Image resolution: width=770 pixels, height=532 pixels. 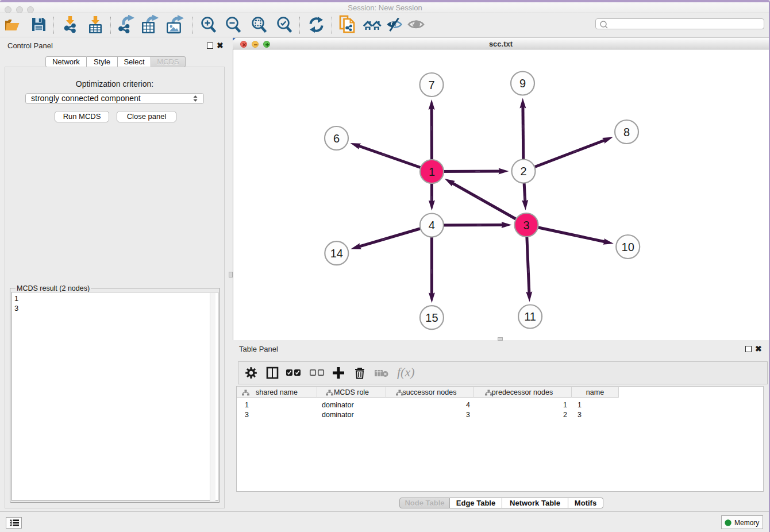 What do you see at coordinates (523, 83) in the screenshot?
I see `svg-text: 9` at bounding box center [523, 83].